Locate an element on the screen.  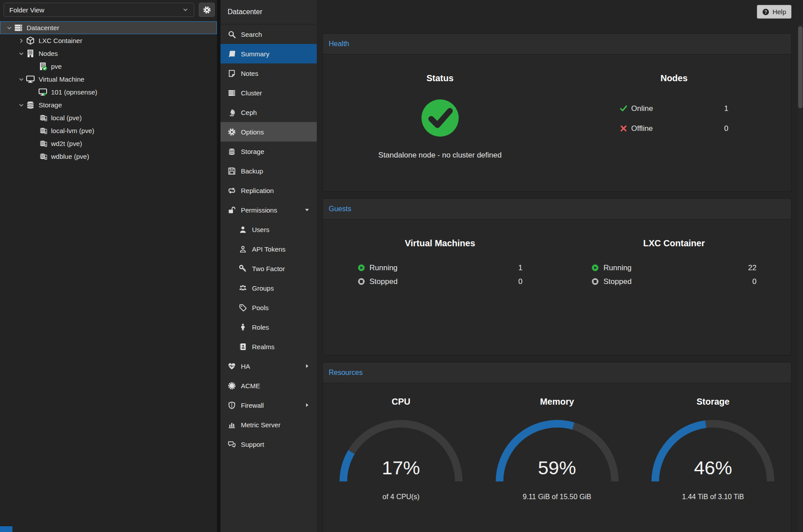
menu-item-metric-server: Metric Server is located at coordinates (269, 425).